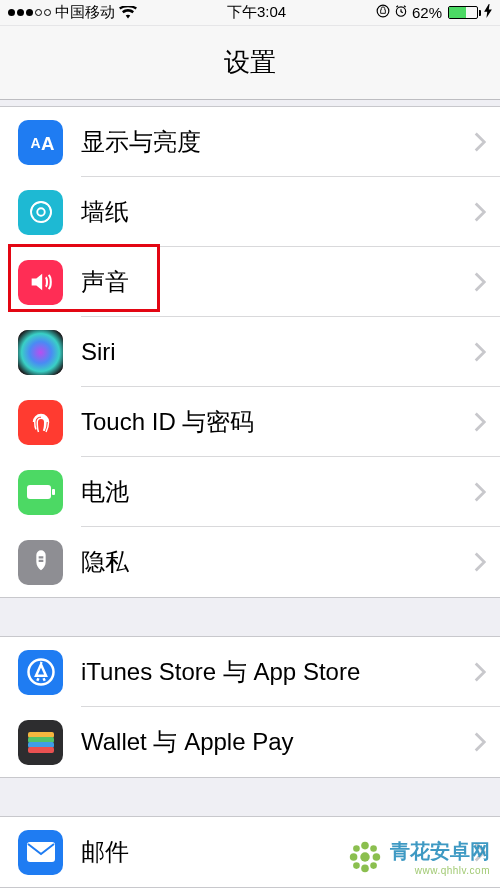 The image size is (500, 888). I want to click on row-label: 声音, so click(278, 282).